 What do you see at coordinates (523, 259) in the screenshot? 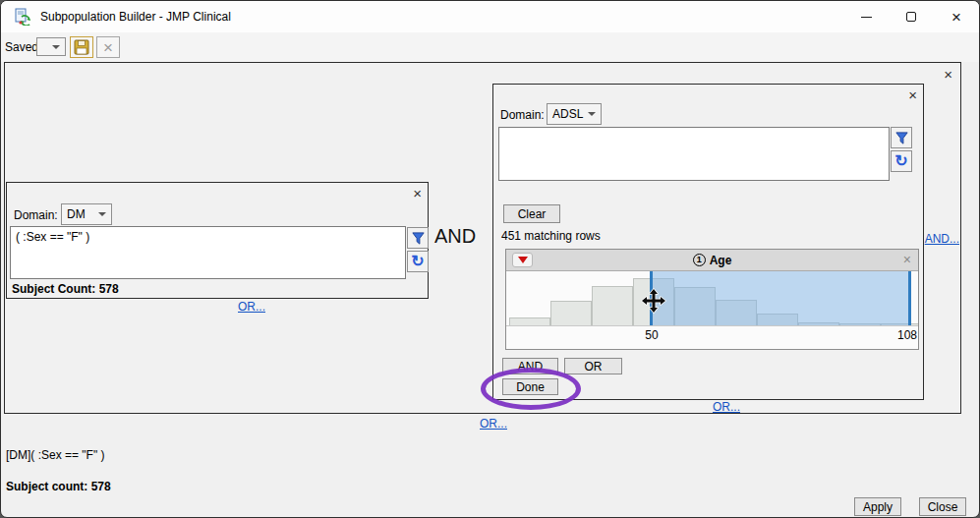
I see `red-triangle-icon` at bounding box center [523, 259].